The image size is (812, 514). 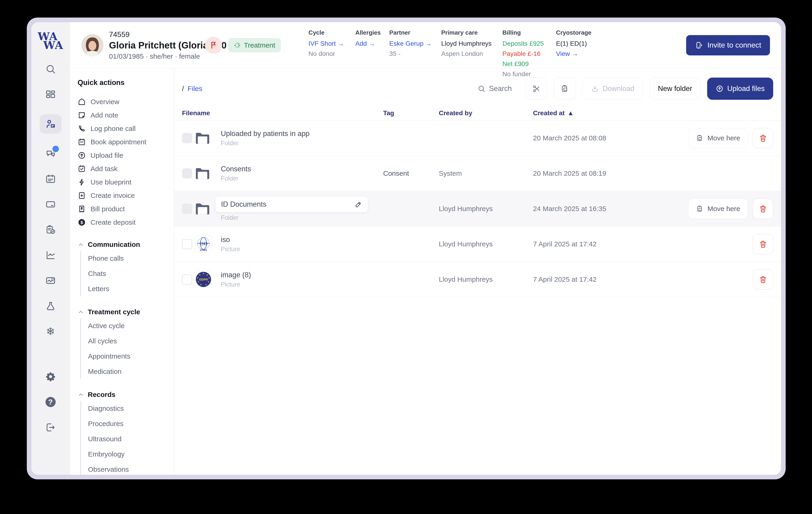 I want to click on sidebar-item-appointments: Appointments, so click(x=131, y=356).